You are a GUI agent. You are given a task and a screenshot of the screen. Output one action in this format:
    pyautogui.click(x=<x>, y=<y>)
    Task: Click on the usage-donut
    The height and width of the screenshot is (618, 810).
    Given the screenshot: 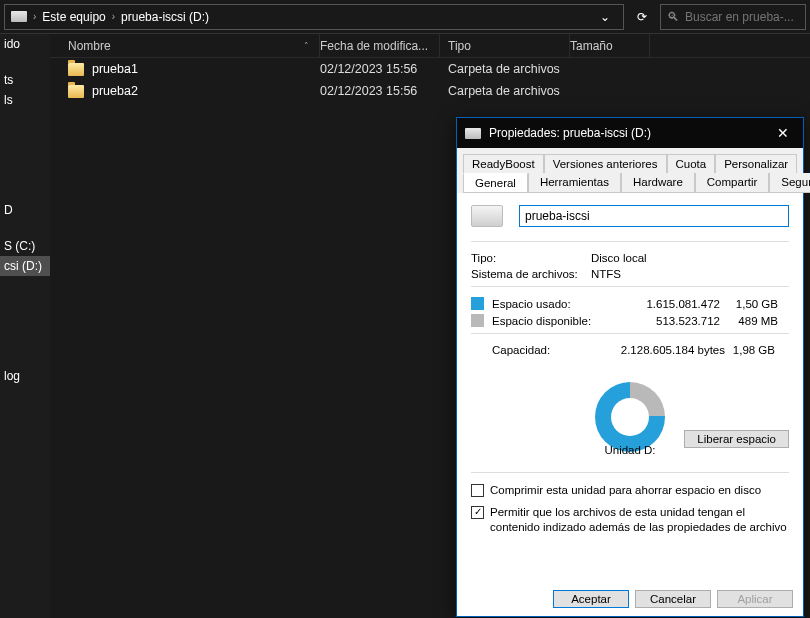 What is the action you would take?
    pyautogui.click(x=630, y=417)
    